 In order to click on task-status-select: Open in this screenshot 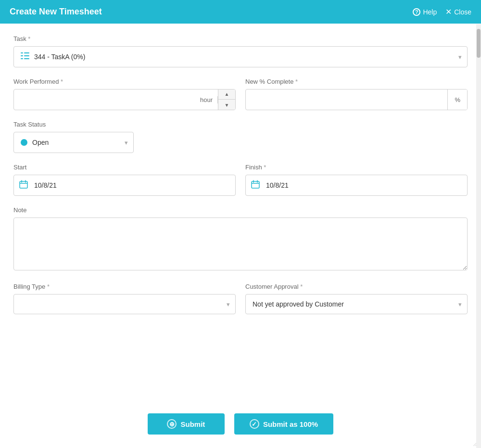, I will do `click(74, 142)`.